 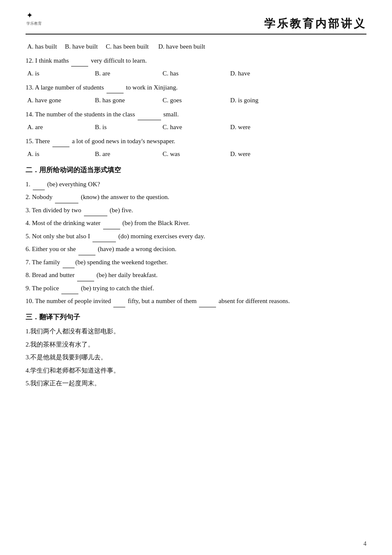 I want to click on trans-q2: 2.我的茶杯里没有水了。, so click(x=196, y=344).